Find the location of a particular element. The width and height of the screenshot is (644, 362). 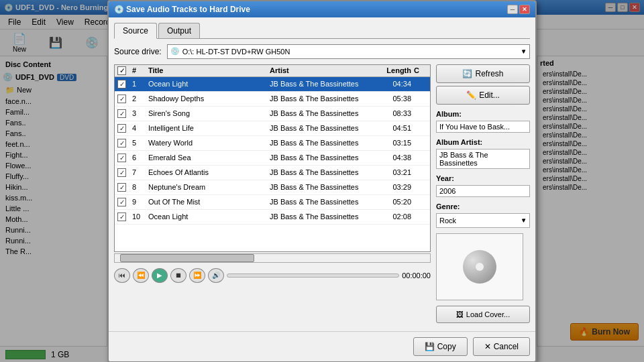

play-btn: ▶ is located at coordinates (160, 276).